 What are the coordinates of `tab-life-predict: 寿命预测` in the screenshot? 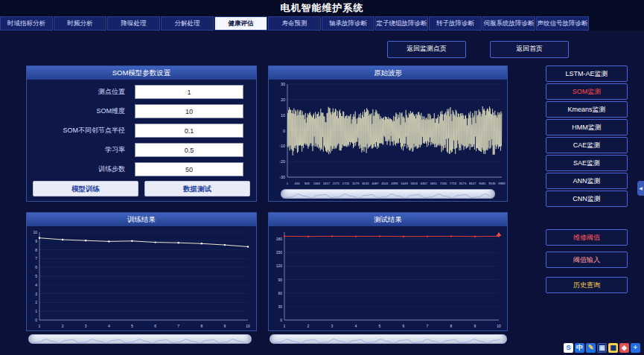 It's located at (295, 24).